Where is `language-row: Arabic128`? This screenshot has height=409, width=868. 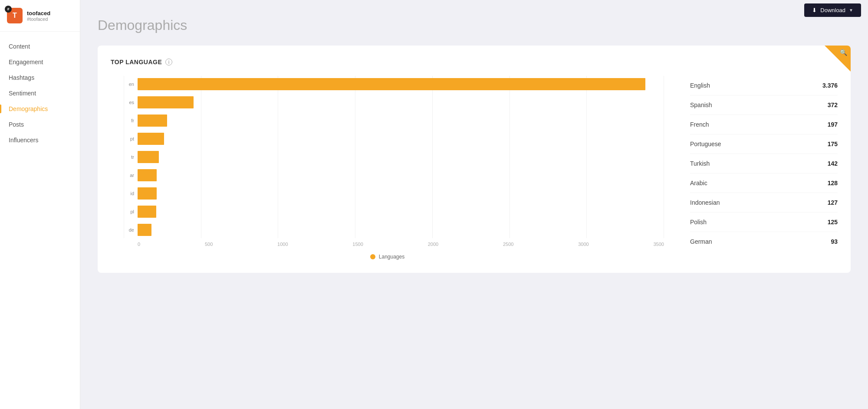
language-row: Arabic128 is located at coordinates (764, 183).